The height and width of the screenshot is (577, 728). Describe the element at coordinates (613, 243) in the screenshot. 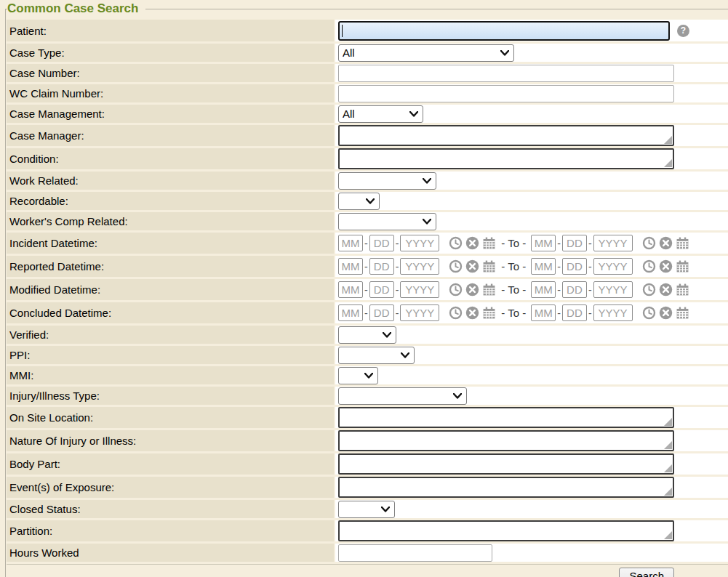

I see `incident-datetime-to-year-input` at that location.